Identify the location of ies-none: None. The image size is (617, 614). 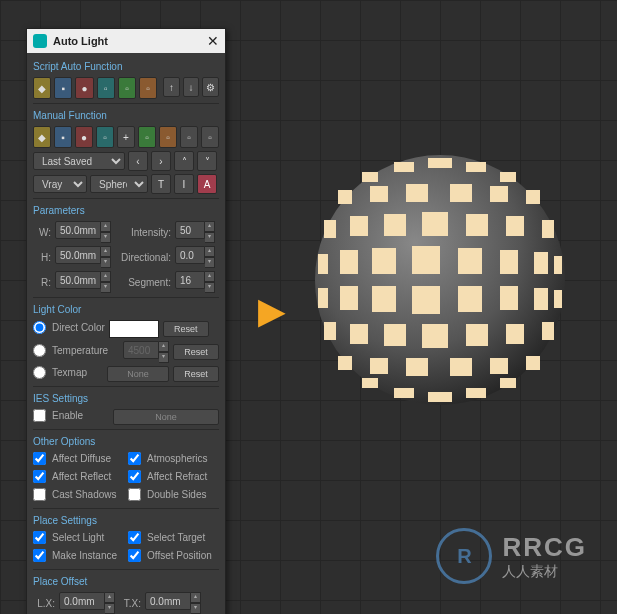
(166, 417).